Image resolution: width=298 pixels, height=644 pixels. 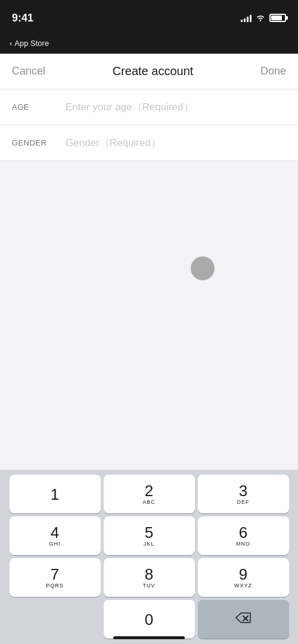 I want to click on keyboard-row-2: 4 GHI 5 JKL 6 MNO, so click(x=149, y=535).